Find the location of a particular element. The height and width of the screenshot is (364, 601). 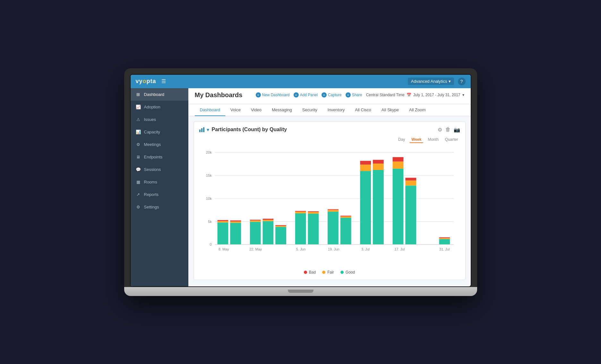

sidebar-item-dashboard: ⊞ Dashboard is located at coordinates (159, 94).